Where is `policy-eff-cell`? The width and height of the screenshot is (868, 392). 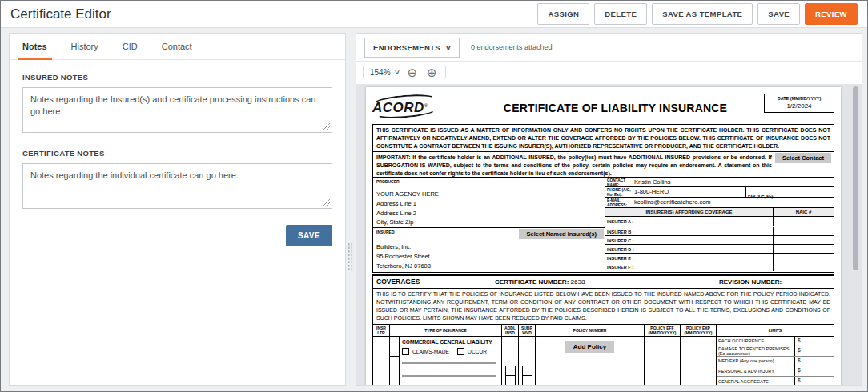 policy-eff-cell is located at coordinates (663, 361).